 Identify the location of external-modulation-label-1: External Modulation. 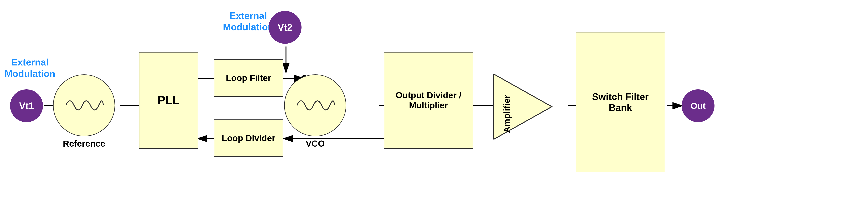
(30, 68).